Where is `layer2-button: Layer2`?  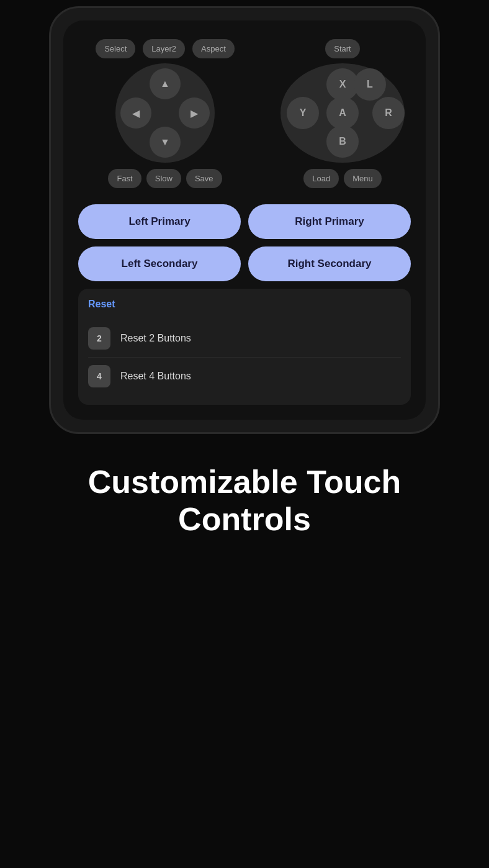 layer2-button: Layer2 is located at coordinates (164, 48).